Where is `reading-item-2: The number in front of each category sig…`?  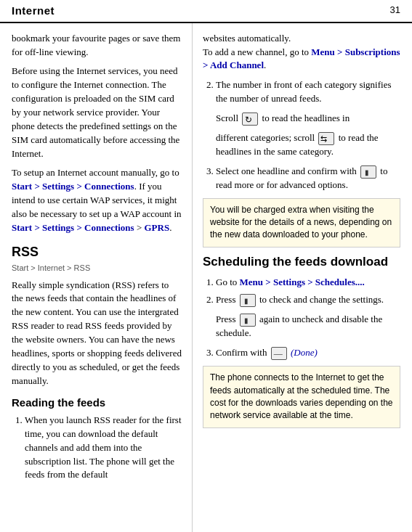 reading-item-2: The number in front of each category sig… is located at coordinates (308, 119).